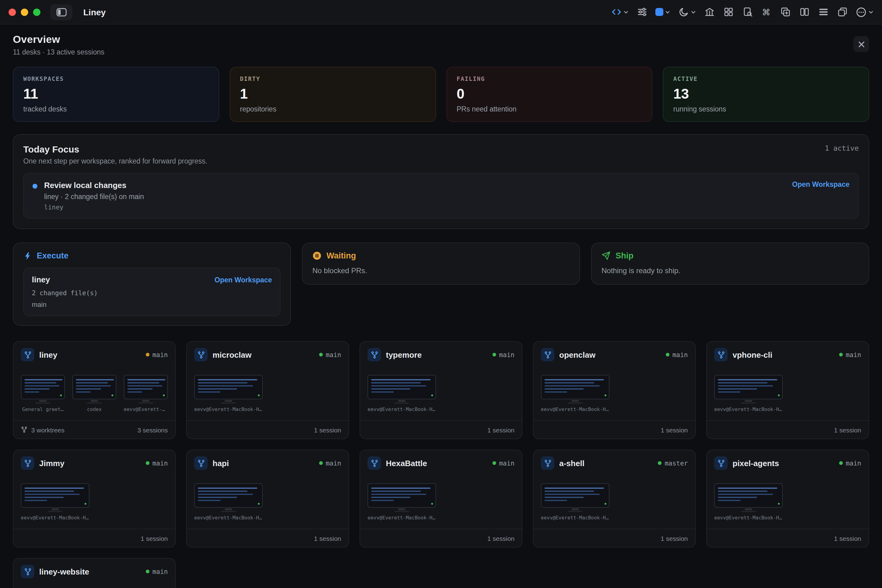 The width and height of the screenshot is (882, 588). What do you see at coordinates (404, 355) in the screenshot?
I see `workspace-name: typemore` at bounding box center [404, 355].